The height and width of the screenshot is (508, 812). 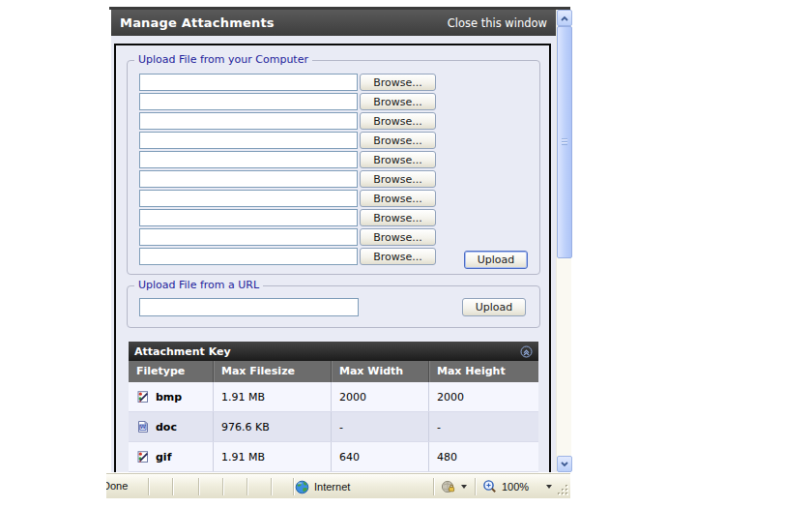 What do you see at coordinates (166, 428) in the screenshot?
I see `filetype-label: doc` at bounding box center [166, 428].